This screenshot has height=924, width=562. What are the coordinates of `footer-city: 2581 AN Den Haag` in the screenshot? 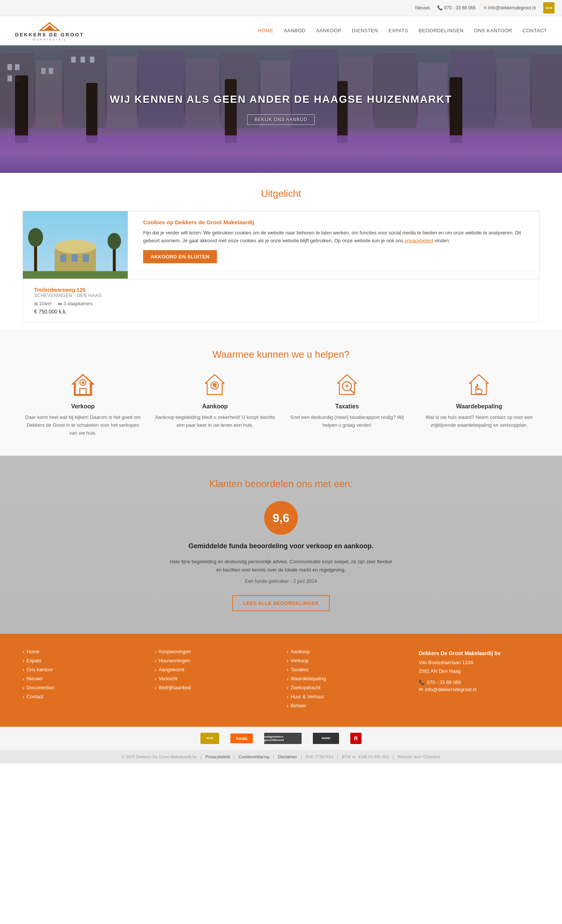 It's located at (480, 671).